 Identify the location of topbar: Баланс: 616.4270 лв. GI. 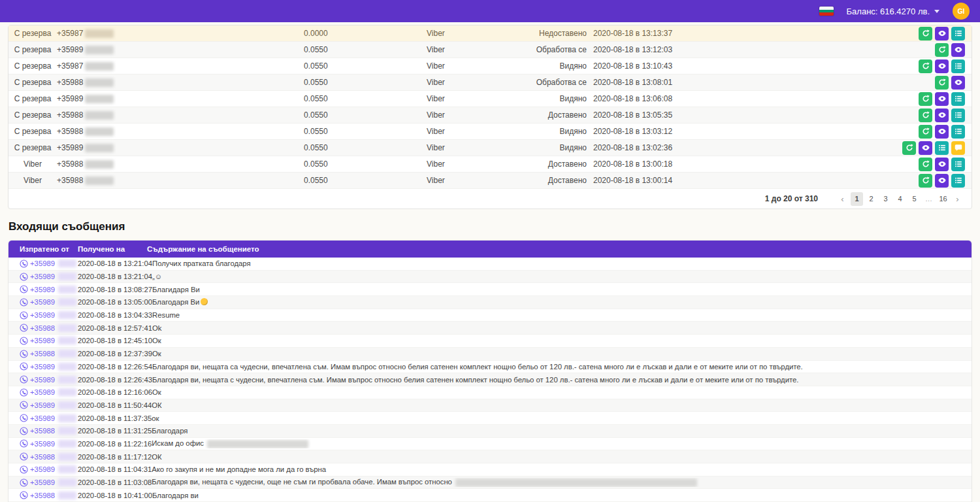
(490, 11).